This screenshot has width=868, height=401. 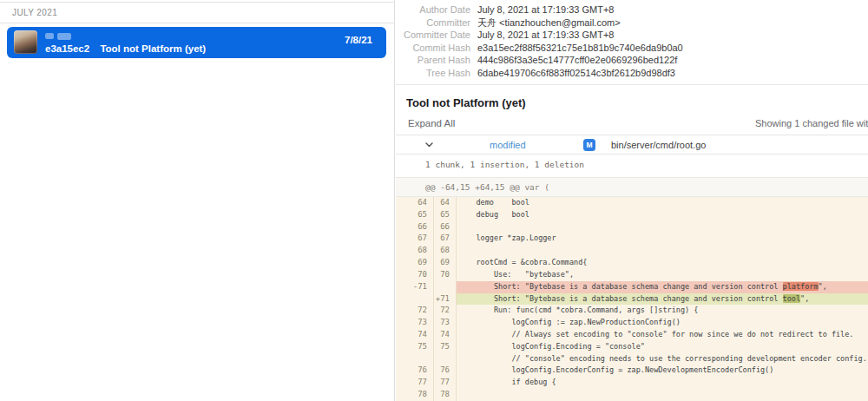 I want to click on metadata-label: Tree Hash, so click(x=433, y=73).